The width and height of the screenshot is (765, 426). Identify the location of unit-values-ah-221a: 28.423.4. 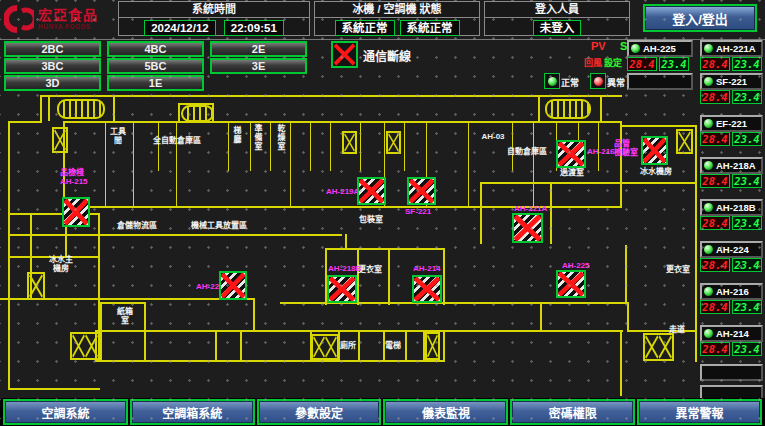
(732, 64).